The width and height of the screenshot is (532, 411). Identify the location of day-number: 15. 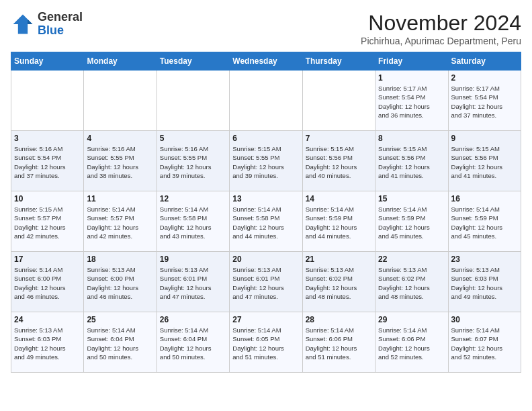
(411, 199).